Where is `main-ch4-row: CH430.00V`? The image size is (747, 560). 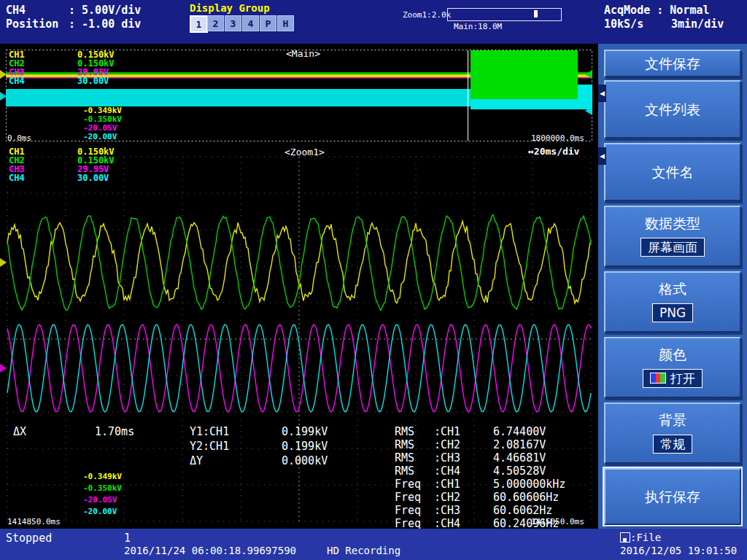
main-ch4-row: CH430.00V is located at coordinates (58, 82).